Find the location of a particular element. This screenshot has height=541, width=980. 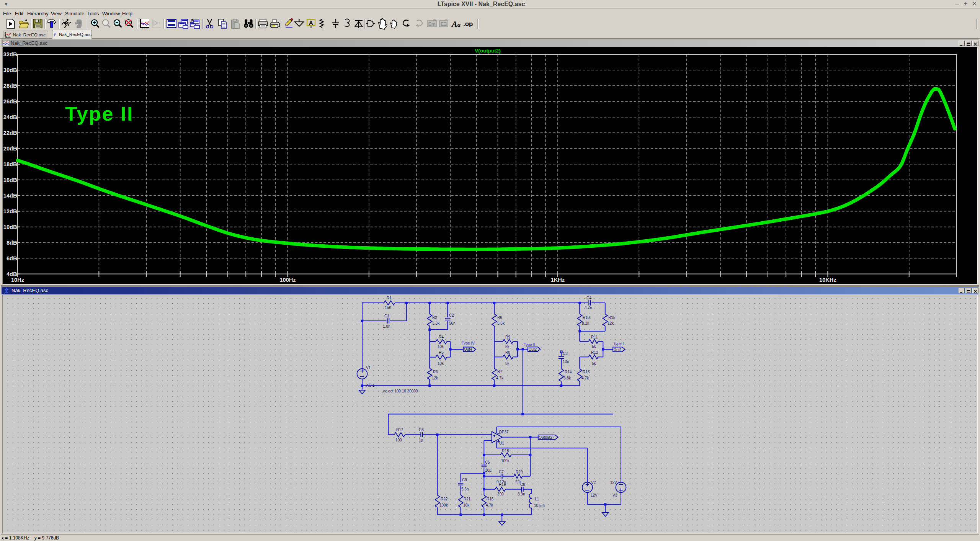

svg-text: AC 1 is located at coordinates (371, 385).